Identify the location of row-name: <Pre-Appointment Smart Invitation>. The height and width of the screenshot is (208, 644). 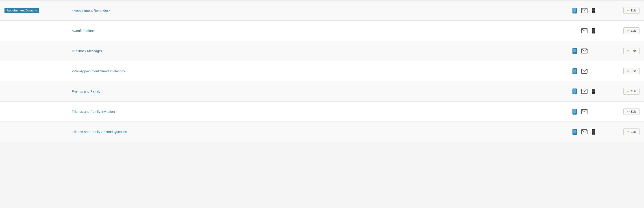
(320, 71).